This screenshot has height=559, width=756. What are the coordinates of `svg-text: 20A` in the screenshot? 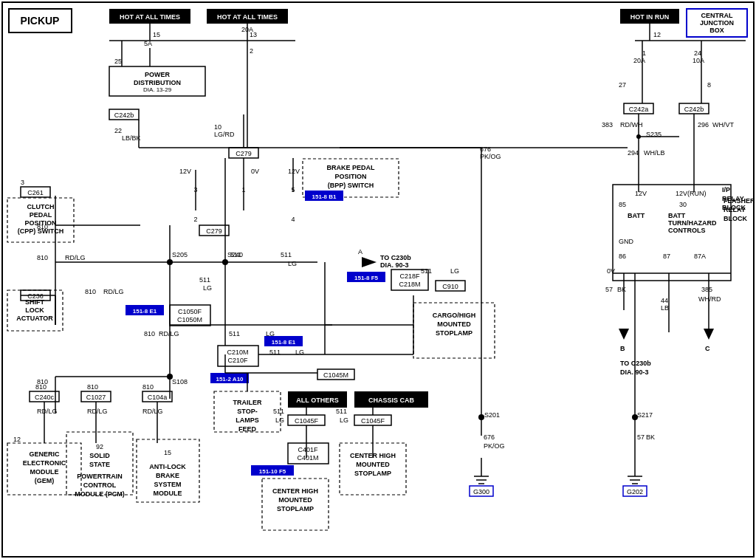 It's located at (639, 61).